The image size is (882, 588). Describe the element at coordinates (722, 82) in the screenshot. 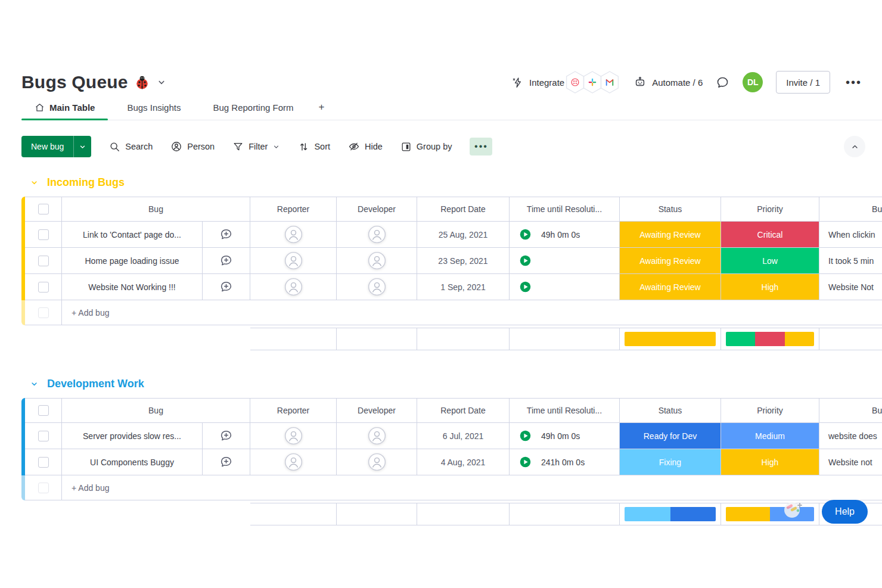

I see `chat-button` at that location.